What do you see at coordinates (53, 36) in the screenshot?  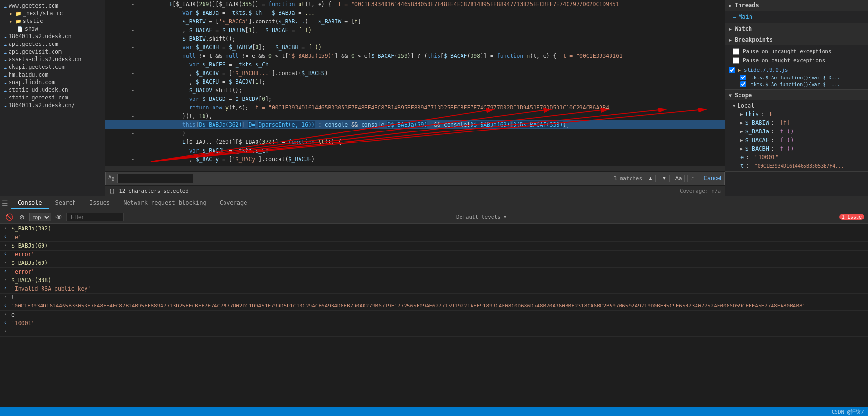 I see `tree-item-udesk1: ☁ 1864011.s2.udesk.cn` at bounding box center [53, 36].